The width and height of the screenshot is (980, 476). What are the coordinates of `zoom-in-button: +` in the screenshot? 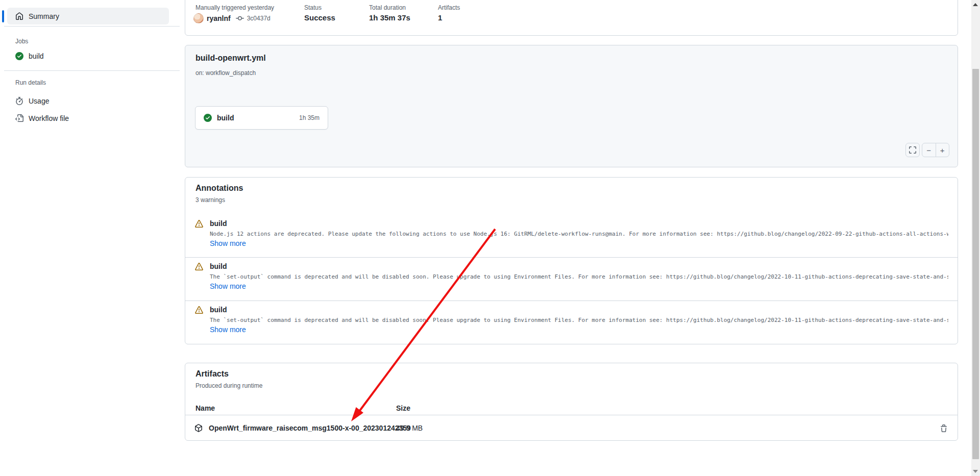 It's located at (942, 150).